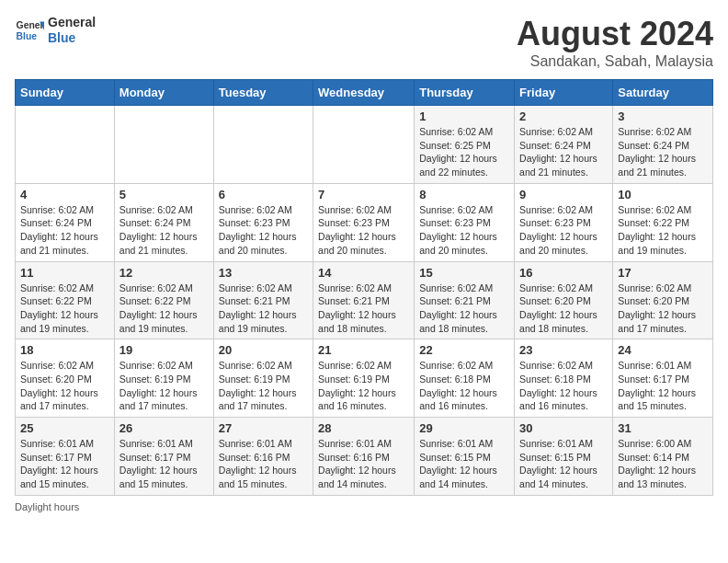  What do you see at coordinates (464, 272) in the screenshot?
I see `day-number: 15` at bounding box center [464, 272].